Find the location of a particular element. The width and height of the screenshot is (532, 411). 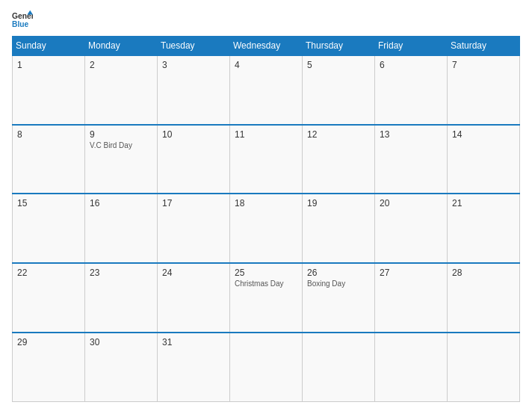

header-thursday: Thursday is located at coordinates (339, 46).